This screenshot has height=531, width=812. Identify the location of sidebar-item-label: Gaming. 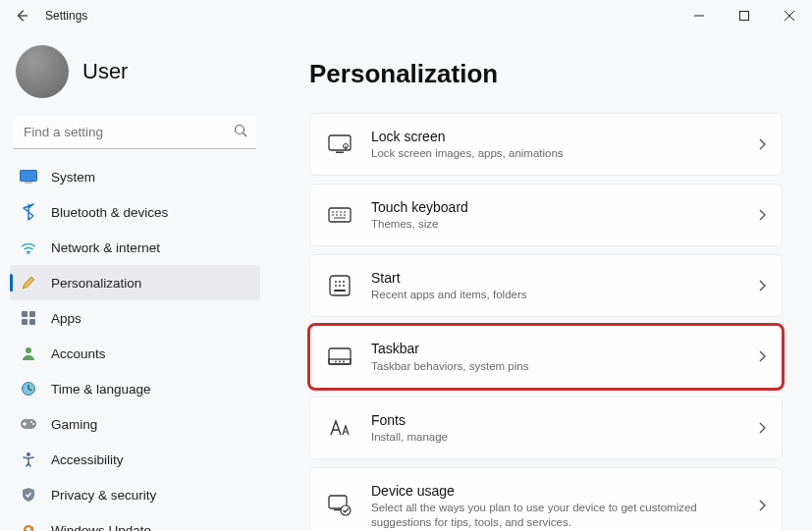
(75, 424).